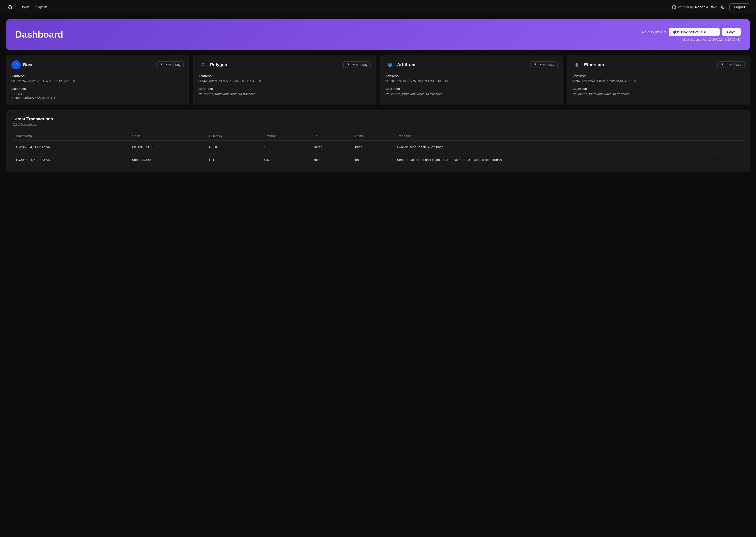 This screenshot has height=537, width=756. I want to click on tx-transcript-1: I wanna send rohan $5 on base., so click(554, 147).